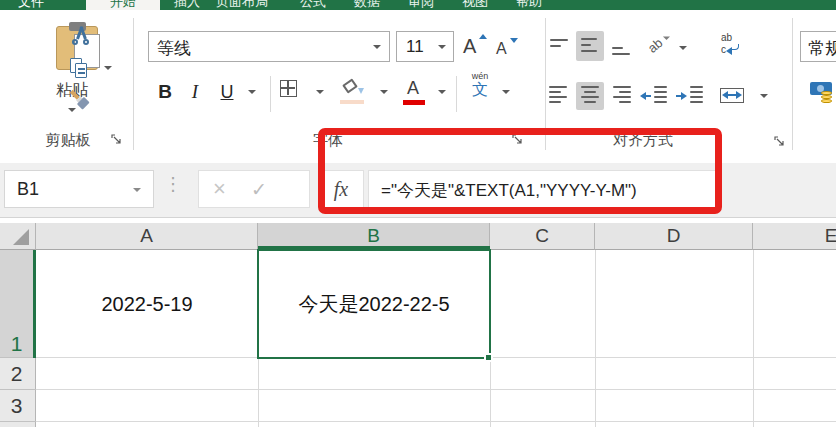 This screenshot has height=427, width=836. What do you see at coordinates (81, 39) in the screenshot?
I see `cut-button` at bounding box center [81, 39].